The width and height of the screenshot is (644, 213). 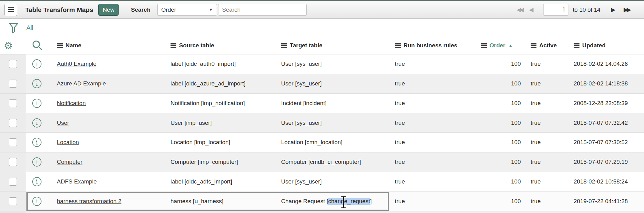 I want to click on search-rows-cell, so click(x=41, y=45).